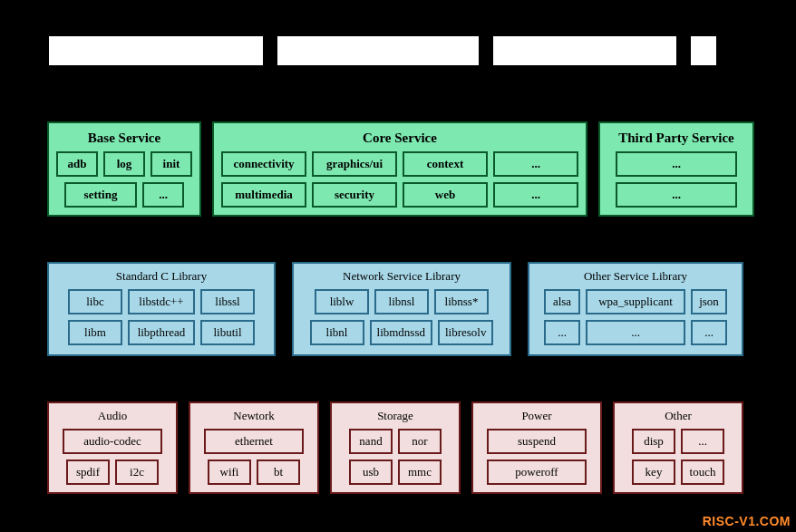 This screenshot has width=796, height=532. What do you see at coordinates (354, 164) in the screenshot?
I see `svc-graphics: graphics/ui` at bounding box center [354, 164].